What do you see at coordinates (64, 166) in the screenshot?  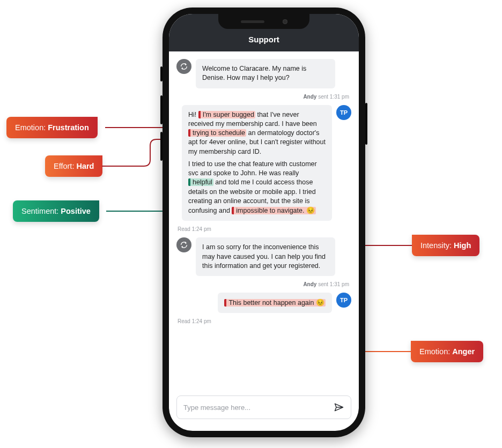 I see `tag-label: Effort:` at bounding box center [64, 166].